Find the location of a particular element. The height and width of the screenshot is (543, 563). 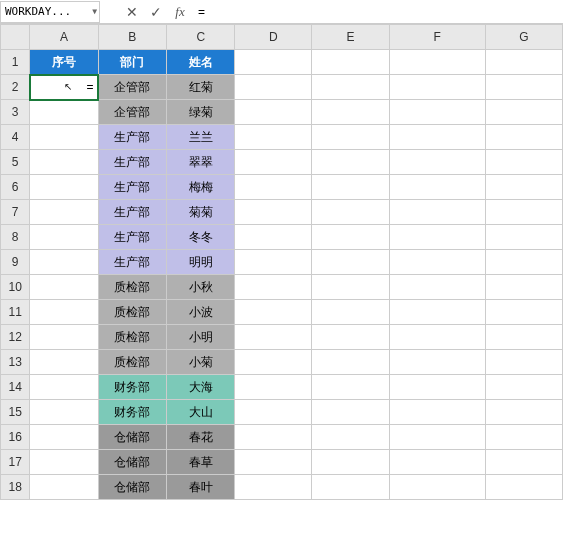

row-header: 11 is located at coordinates (16, 312).